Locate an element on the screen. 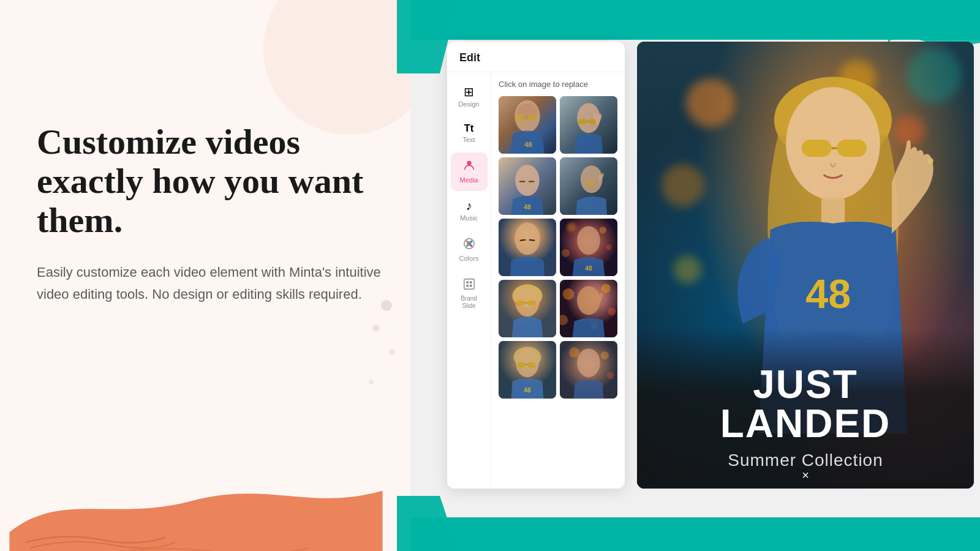 The image size is (980, 551). edit-panel-title: Edit is located at coordinates (470, 58).